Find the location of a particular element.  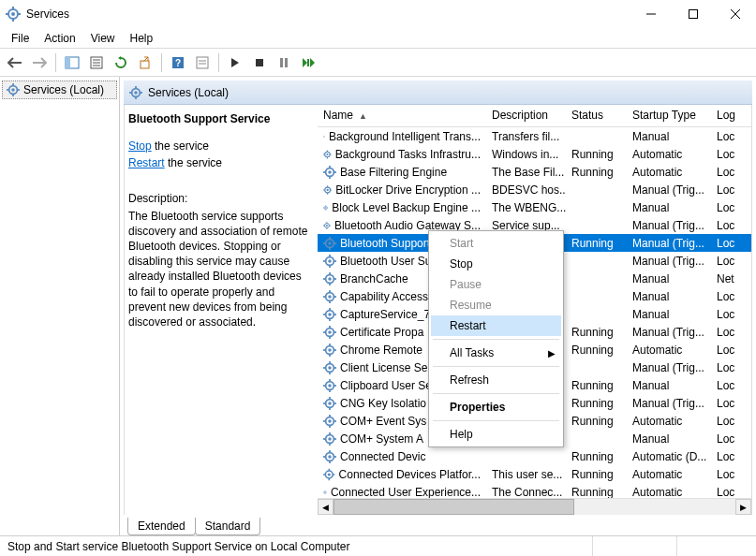

ctx-stop: Stop is located at coordinates (497, 264).